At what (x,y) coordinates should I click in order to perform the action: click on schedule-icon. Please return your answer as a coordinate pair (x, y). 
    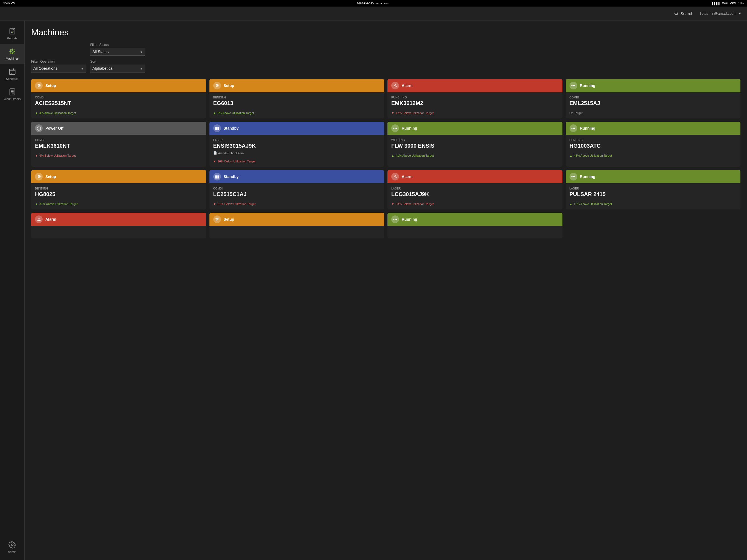
    Looking at the image, I should click on (12, 72).